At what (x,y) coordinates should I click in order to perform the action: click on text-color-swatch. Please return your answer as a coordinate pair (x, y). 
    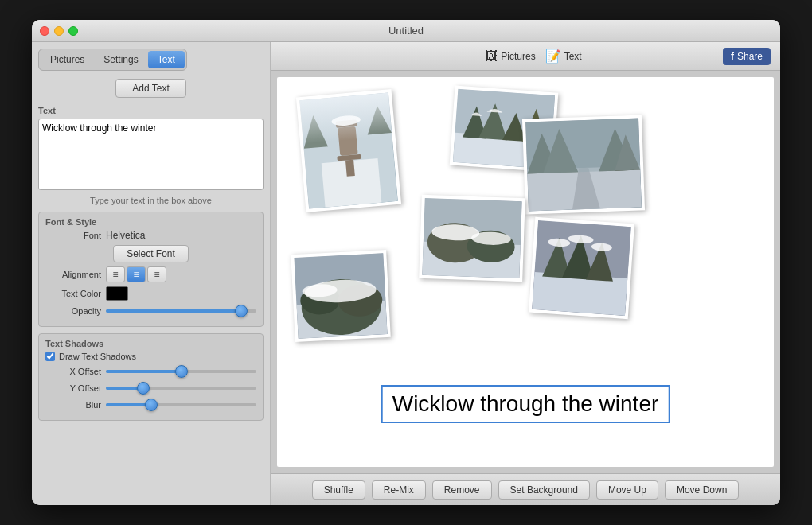
    Looking at the image, I should click on (117, 294).